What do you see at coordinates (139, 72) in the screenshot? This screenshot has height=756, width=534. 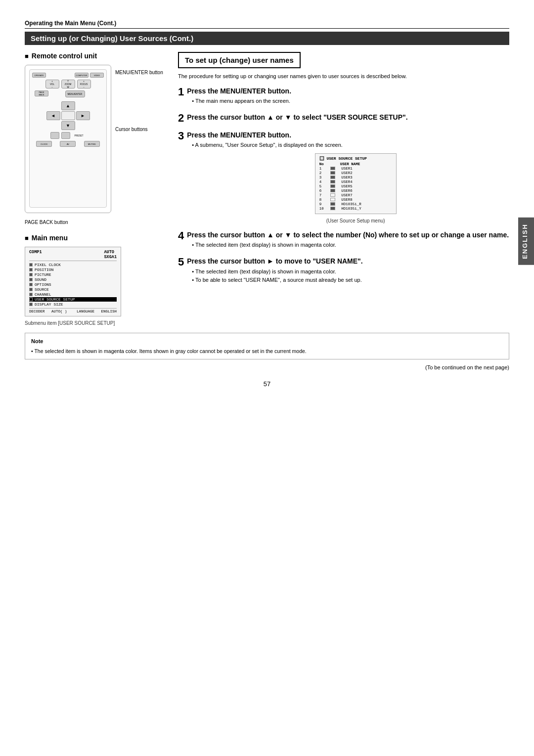 I see `menu-enter-annotation: MENU/ENTER button` at bounding box center [139, 72].